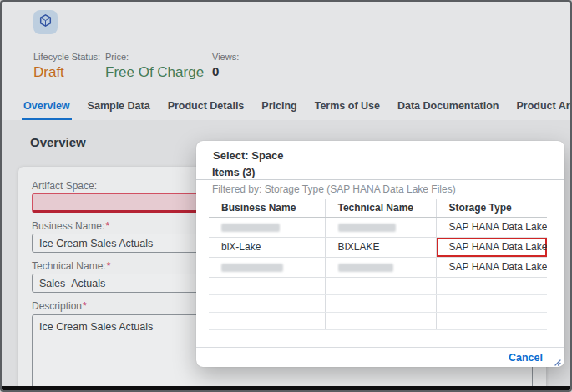 The height and width of the screenshot is (392, 572). I want to click on space-row-2: biX-Lake BIXLAKE SAP HANA Data Lake File…, so click(377, 247).